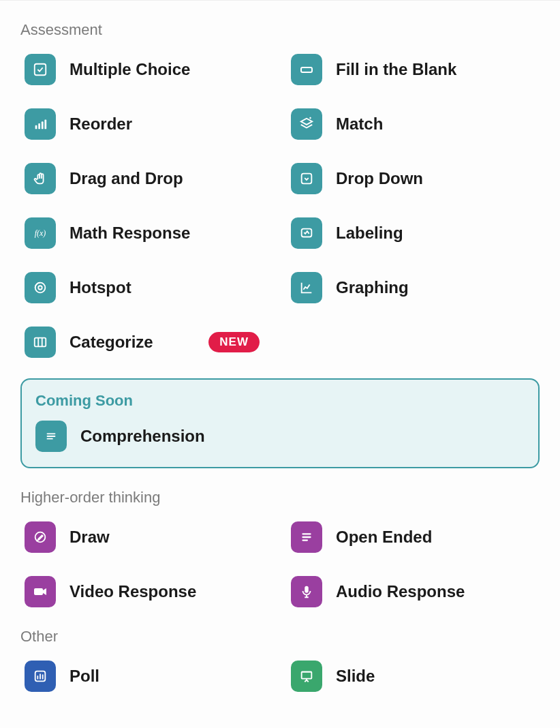  Describe the element at coordinates (280, 401) in the screenshot. I see `coming-soon-title: Coming Soon` at that location.